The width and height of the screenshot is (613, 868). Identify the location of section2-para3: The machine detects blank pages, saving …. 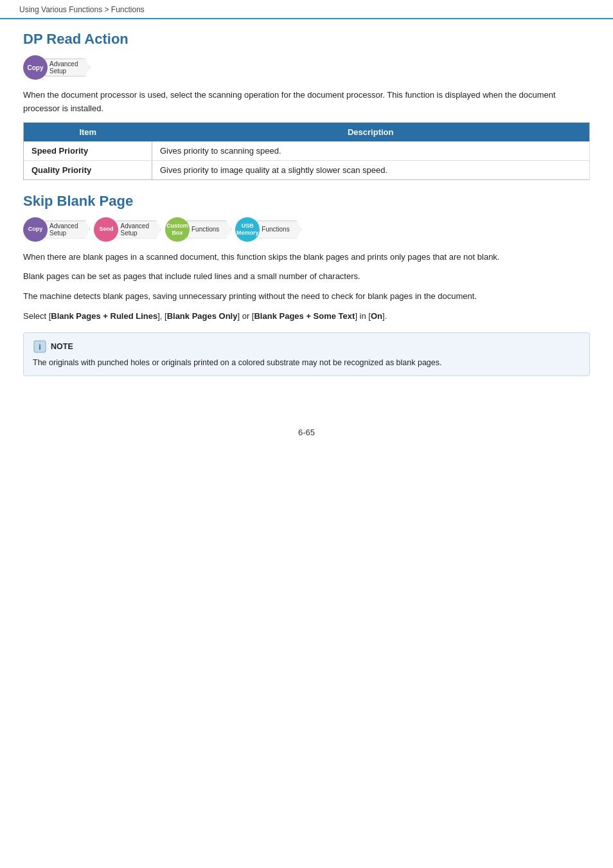
(306, 297).